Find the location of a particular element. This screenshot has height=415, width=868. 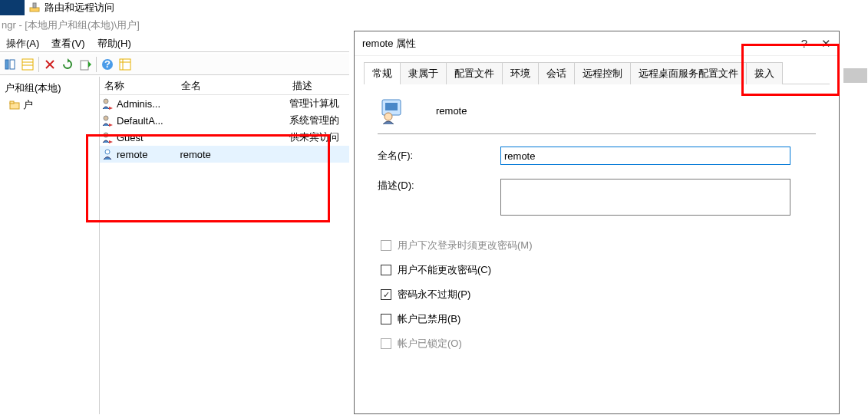

dialog-username: remote is located at coordinates (451, 110).